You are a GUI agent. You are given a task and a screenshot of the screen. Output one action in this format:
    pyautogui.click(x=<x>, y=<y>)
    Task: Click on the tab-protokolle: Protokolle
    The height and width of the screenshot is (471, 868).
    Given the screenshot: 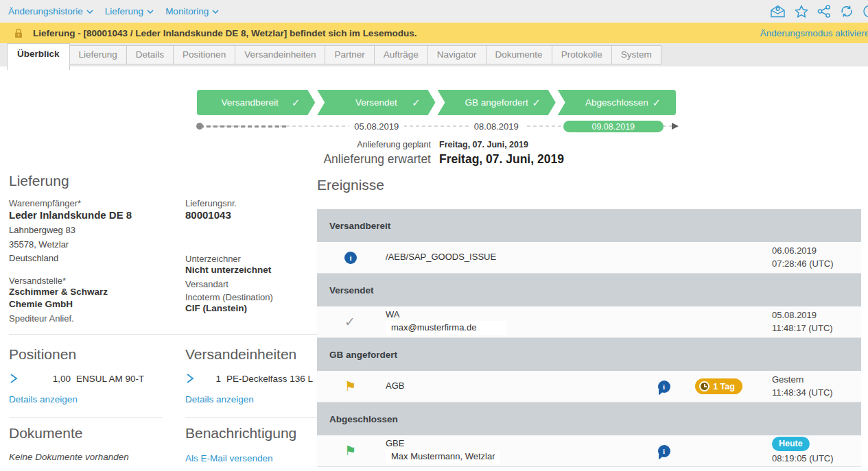 What is the action you would take?
    pyautogui.click(x=582, y=55)
    